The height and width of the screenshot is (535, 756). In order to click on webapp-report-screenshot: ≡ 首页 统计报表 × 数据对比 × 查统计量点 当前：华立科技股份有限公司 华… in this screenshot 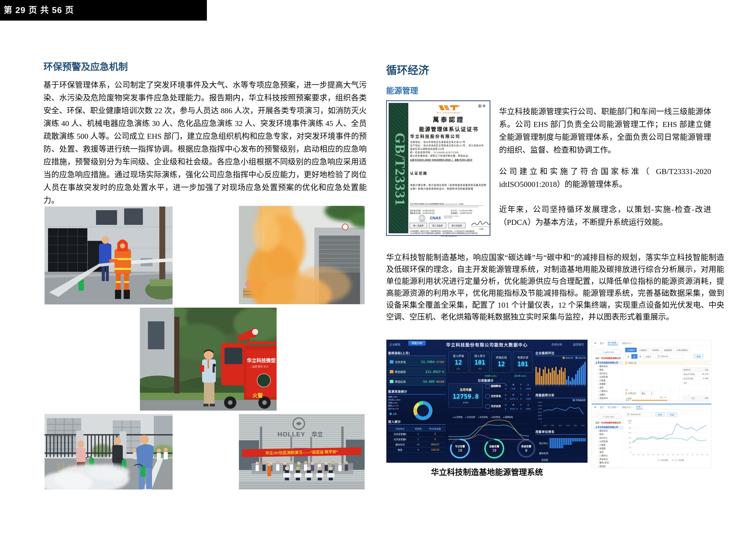, I will do `click(652, 370)`.